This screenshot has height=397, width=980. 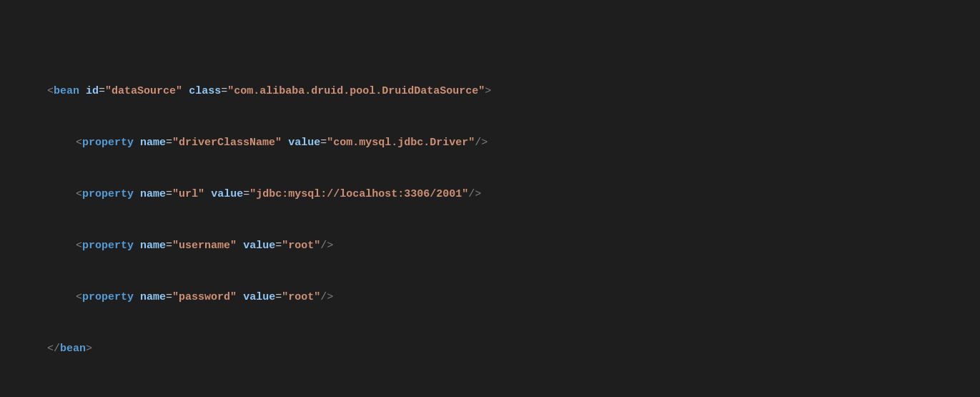 What do you see at coordinates (359, 195) in the screenshot?
I see `attr-value-val-2: "jdbc:mysql://localhost:3306/2001"` at bounding box center [359, 195].